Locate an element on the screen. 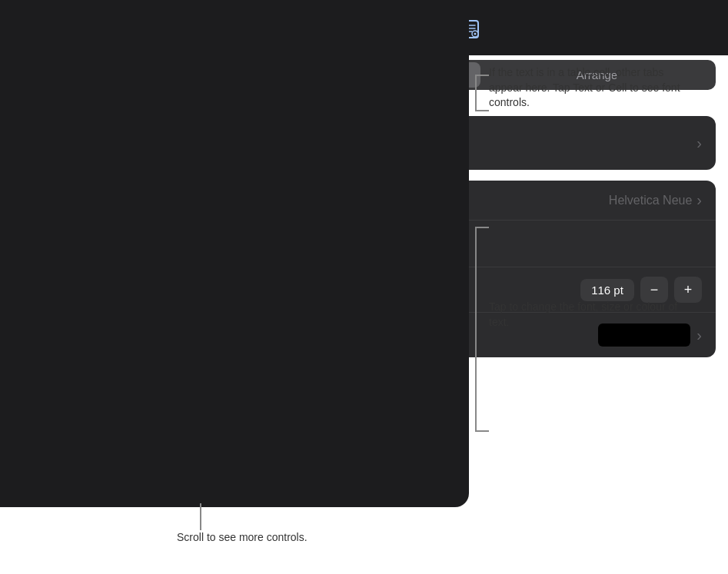 Image resolution: width=728 pixels, height=574 pixels. size-increase-button: + is located at coordinates (688, 290).